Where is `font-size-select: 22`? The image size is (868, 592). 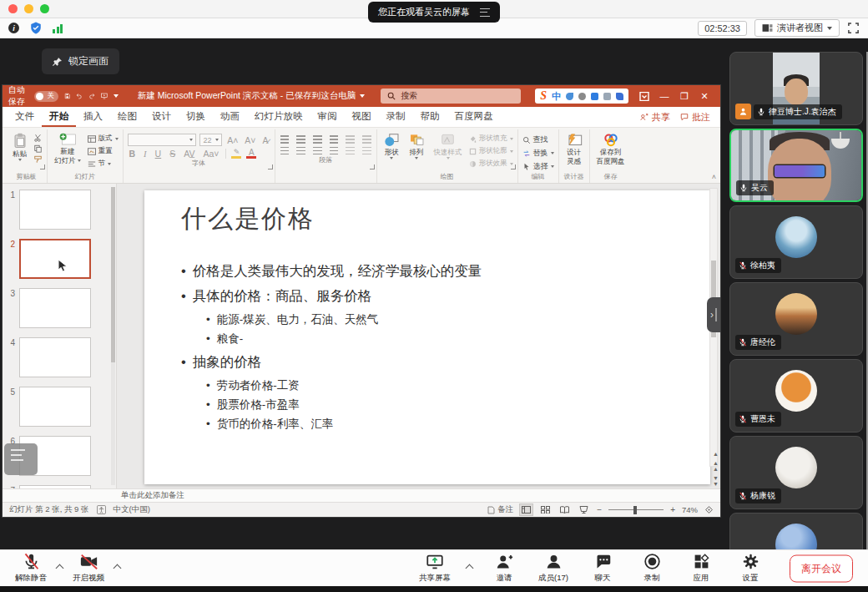
font-size-select: 22 is located at coordinates (210, 140).